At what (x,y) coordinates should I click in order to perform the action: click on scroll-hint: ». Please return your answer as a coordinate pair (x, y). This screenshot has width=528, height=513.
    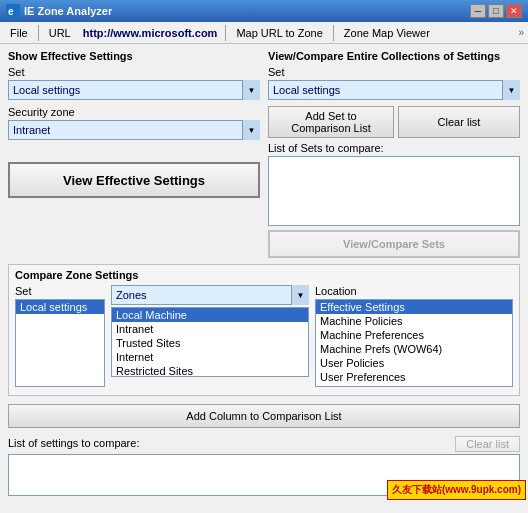
    Looking at the image, I should click on (521, 32).